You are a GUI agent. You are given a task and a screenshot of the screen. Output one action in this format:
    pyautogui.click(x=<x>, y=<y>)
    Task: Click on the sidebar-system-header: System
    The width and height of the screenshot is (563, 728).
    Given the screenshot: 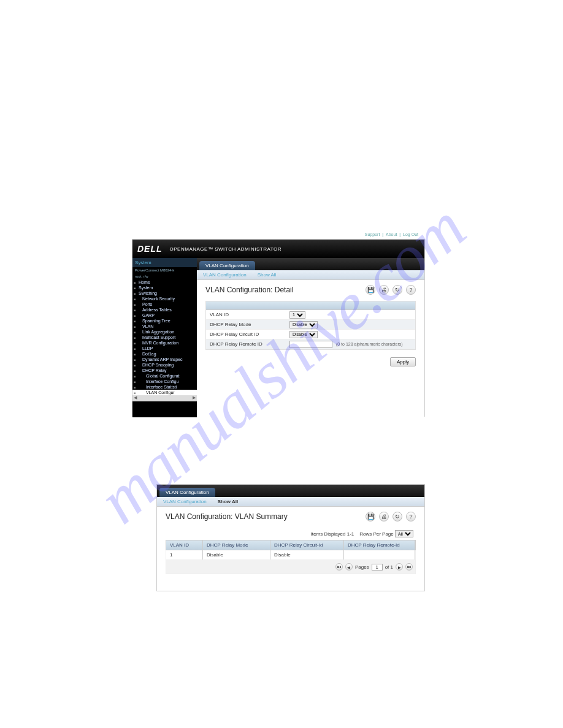 What is the action you would take?
    pyautogui.click(x=164, y=262)
    